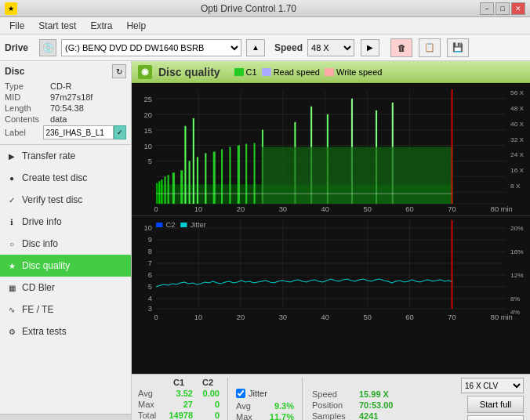 This screenshot has height=420, width=530. I want to click on speed-select: 48 X, so click(331, 48).